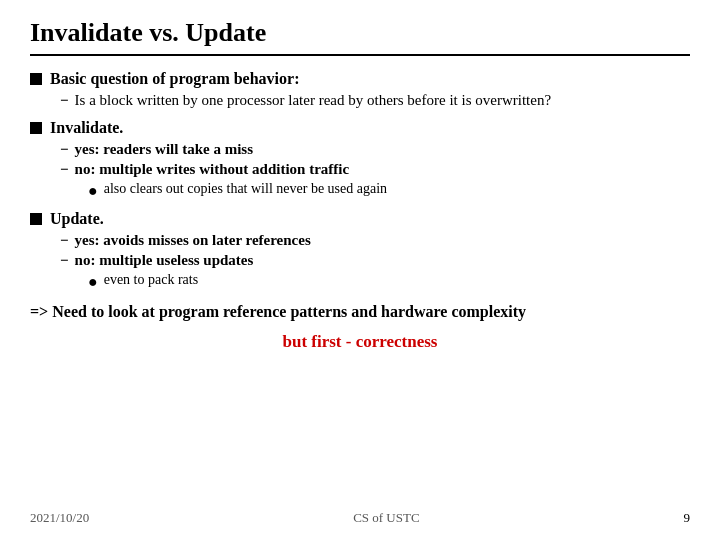 This screenshot has height=540, width=720. What do you see at coordinates (375, 100) in the screenshot?
I see `sub-bullet-basic-0: − Is a block written by one processor la…` at bounding box center [375, 100].